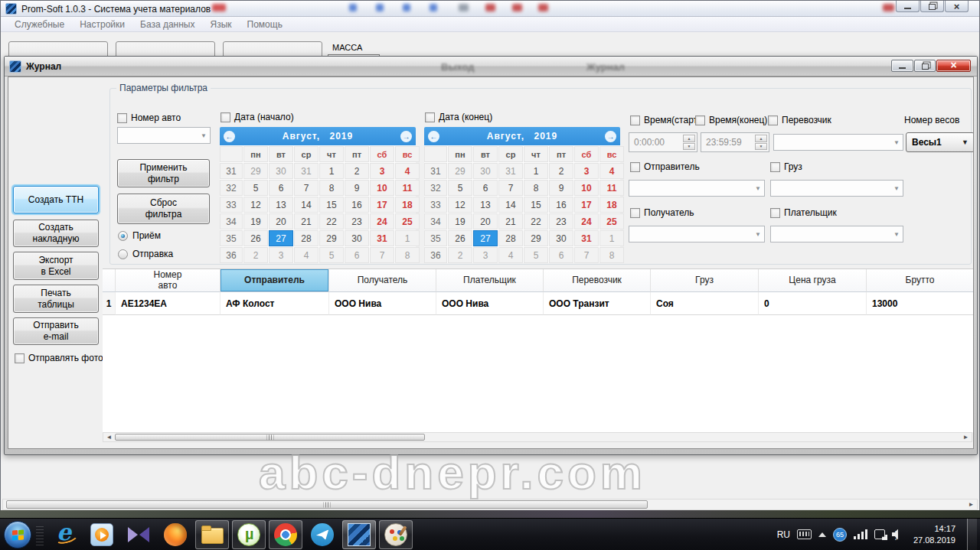 This screenshot has width=980, height=550. I want to click on cargo-checkbox-row: Груз, so click(786, 167).